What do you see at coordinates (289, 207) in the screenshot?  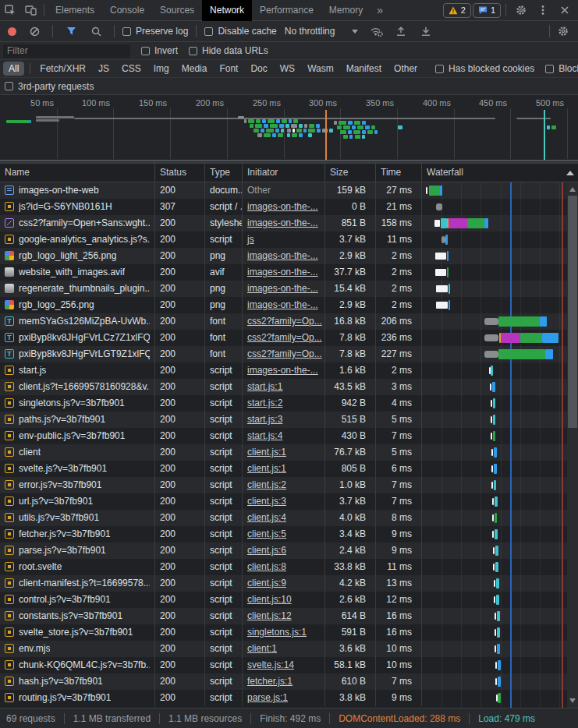 I see `table-row: js?id=G-S6YNB0161H307script / ...images-…` at bounding box center [289, 207].